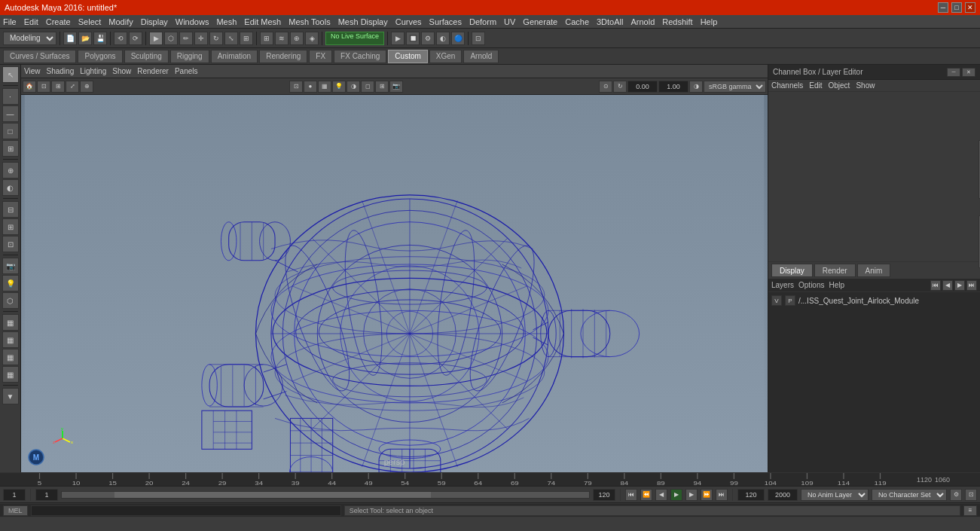  What do you see at coordinates (835, 270) in the screenshot?
I see `layer-tab-render: Render` at bounding box center [835, 270].